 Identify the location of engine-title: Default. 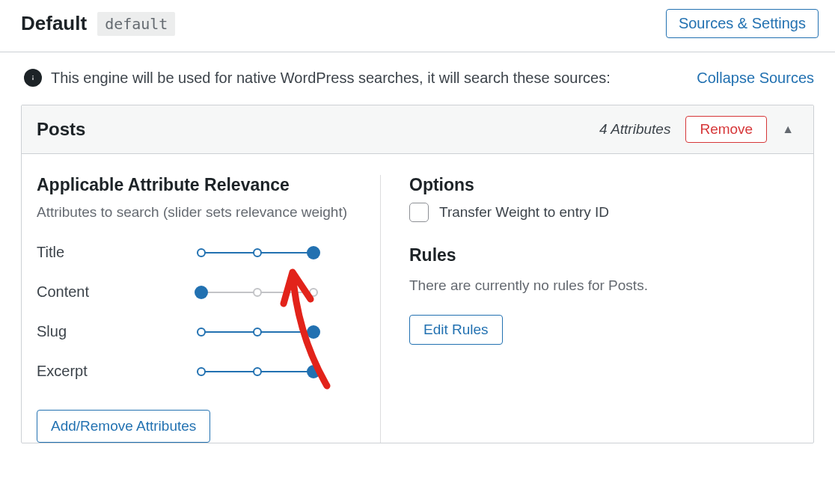
(54, 24).